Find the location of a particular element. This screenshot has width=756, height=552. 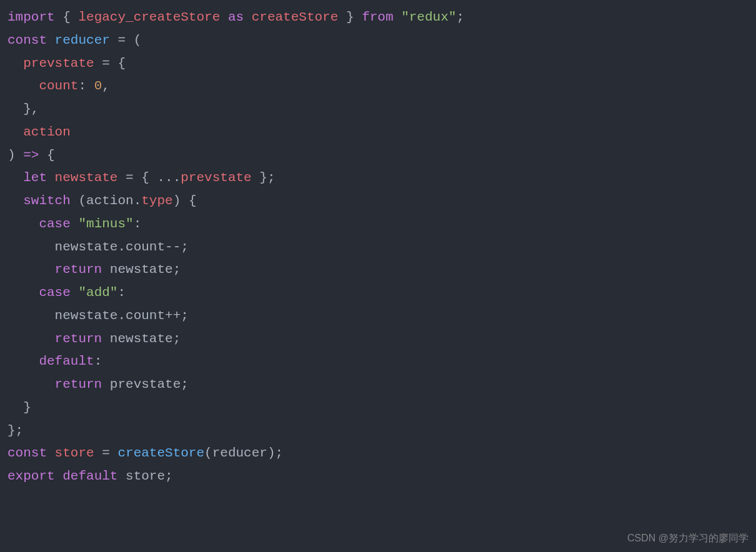

function-call: createStore is located at coordinates (161, 453).